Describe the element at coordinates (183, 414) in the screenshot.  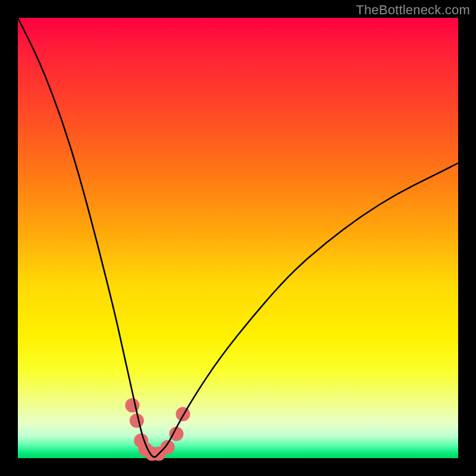
I see `marker-marker-I` at that location.